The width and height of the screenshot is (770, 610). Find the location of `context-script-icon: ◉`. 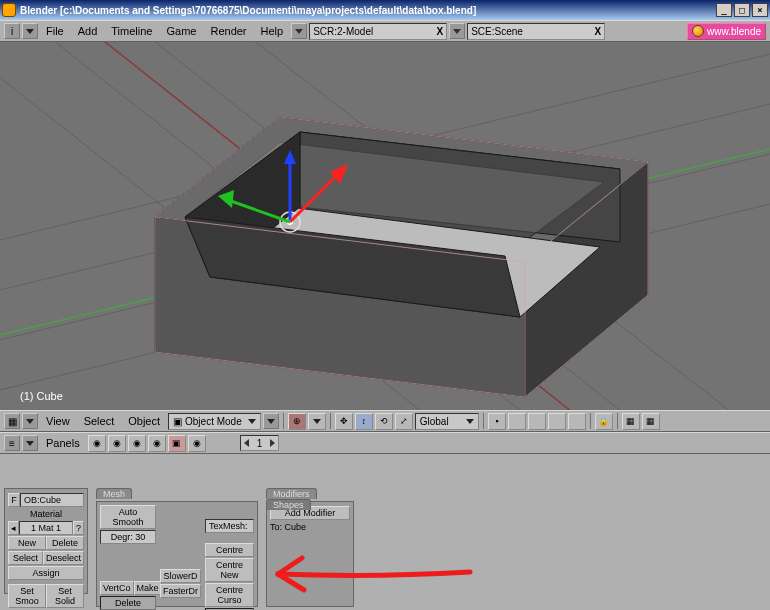

context-script-icon: ◉ is located at coordinates (117, 444).